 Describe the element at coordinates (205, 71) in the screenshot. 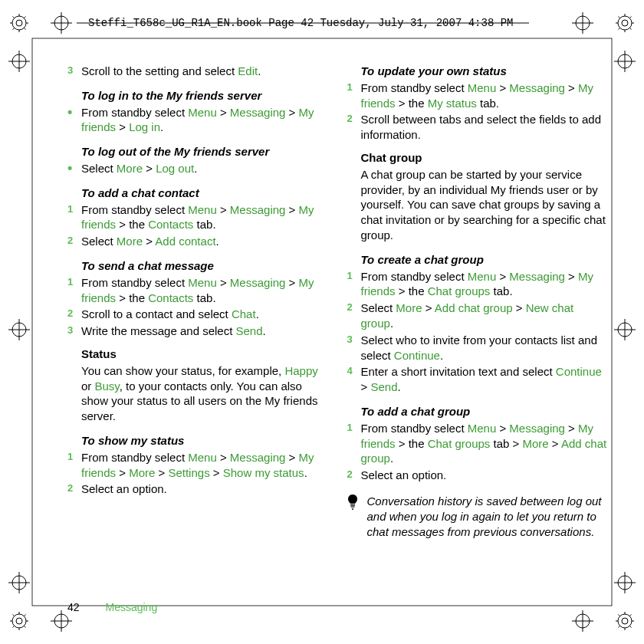

I see `step: 3 Scroll to the setting and select Edit.` at that location.